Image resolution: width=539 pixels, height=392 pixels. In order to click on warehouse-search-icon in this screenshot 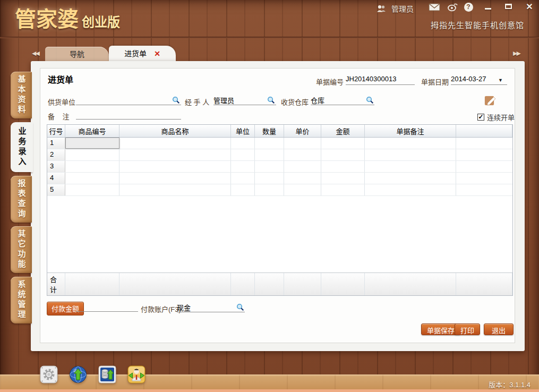, I will do `click(370, 100)`.